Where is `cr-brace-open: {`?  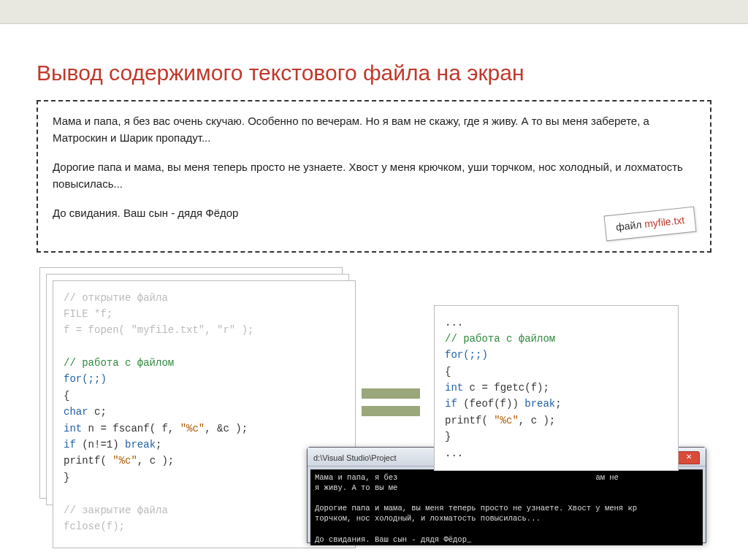 cr-brace-open: { is located at coordinates (557, 372).